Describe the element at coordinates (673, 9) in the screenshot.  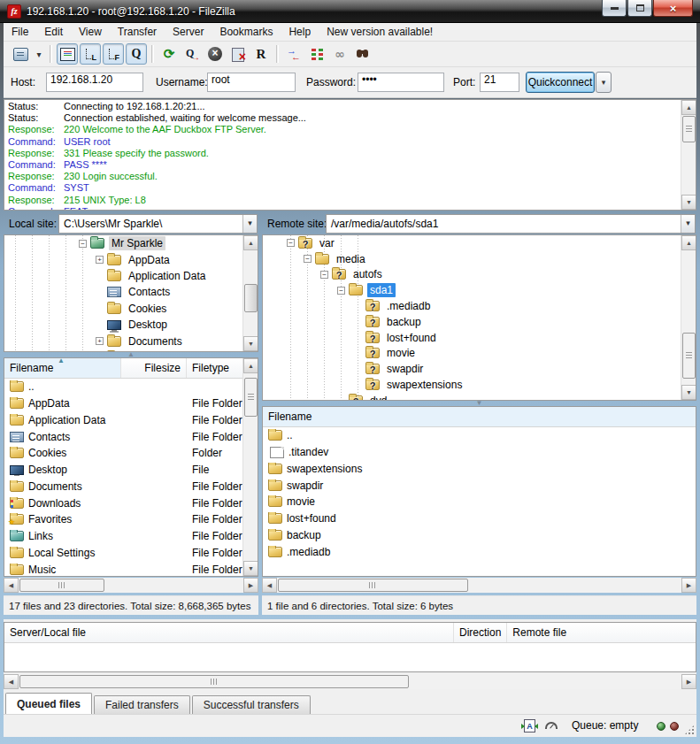
I see `close-button: ×` at that location.